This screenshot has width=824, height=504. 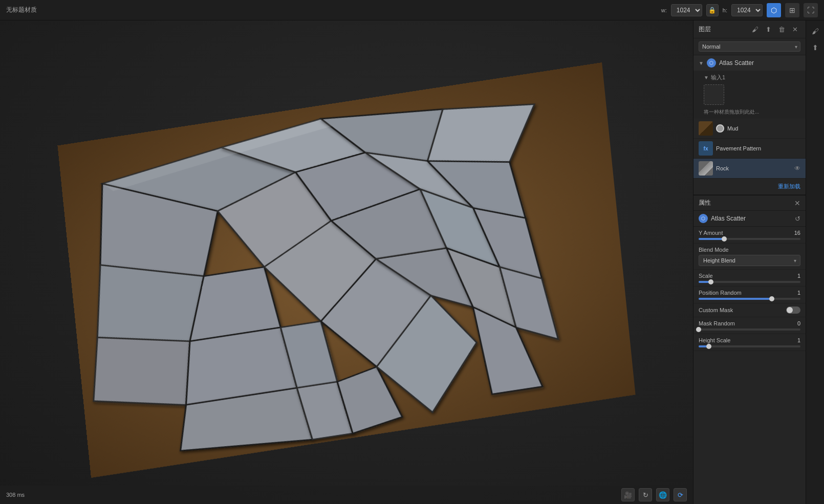 I want to click on blend-mode-row: Normal Multiply Add ▾, so click(x=749, y=47).